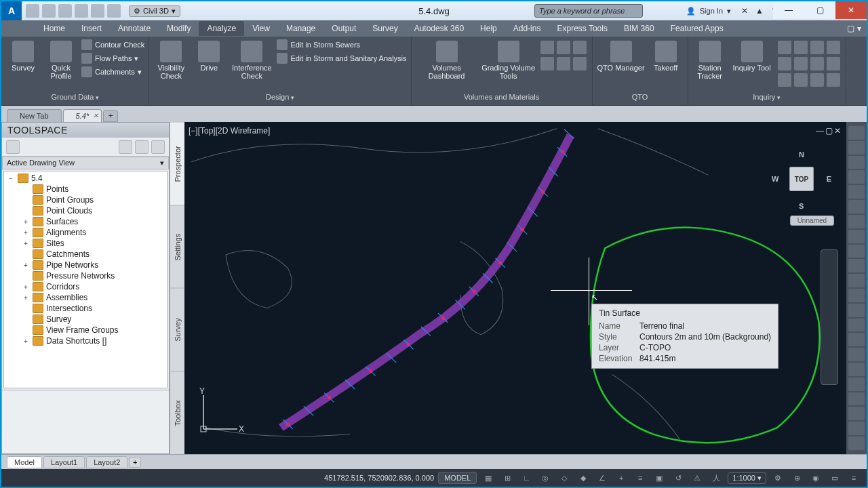 This screenshot has height=488, width=868. What do you see at coordinates (85, 308) in the screenshot?
I see `tree-node-intersections: Intersections` at bounding box center [85, 308].